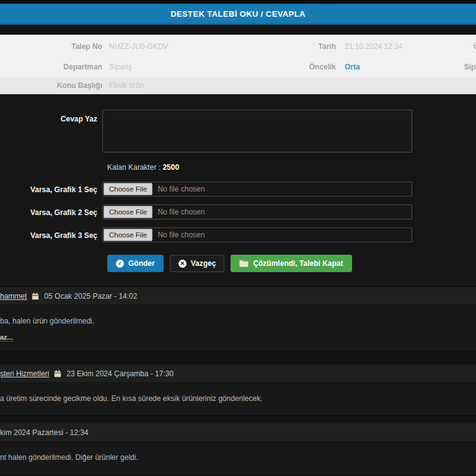 The height and width of the screenshot is (476, 476). Describe the element at coordinates (257, 189) in the screenshot. I see `file-input-1: Choose File No file chosen` at that location.